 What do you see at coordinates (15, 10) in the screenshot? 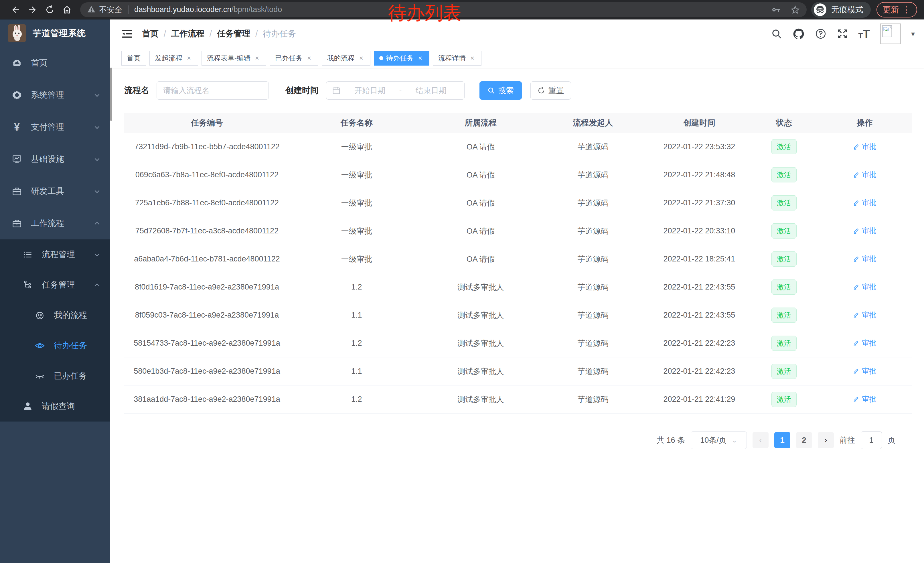
I see `back-icon` at bounding box center [15, 10].